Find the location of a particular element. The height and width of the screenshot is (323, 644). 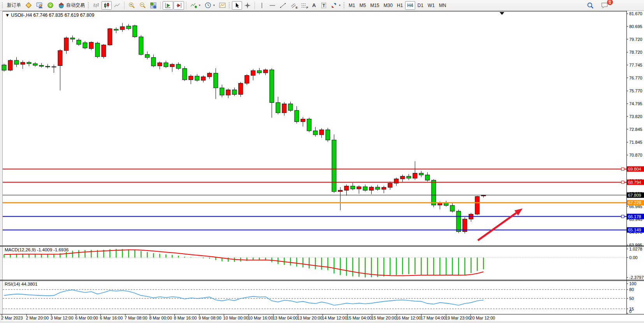

candlestick-button is located at coordinates (107, 5).